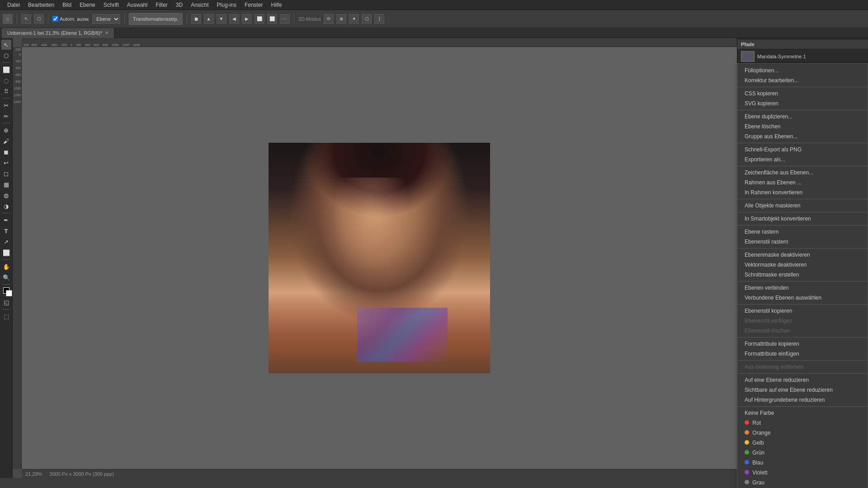 The height and width of the screenshot is (488, 868). Describe the element at coordinates (247, 19) in the screenshot. I see `align-mid-icon: ▶` at that location.